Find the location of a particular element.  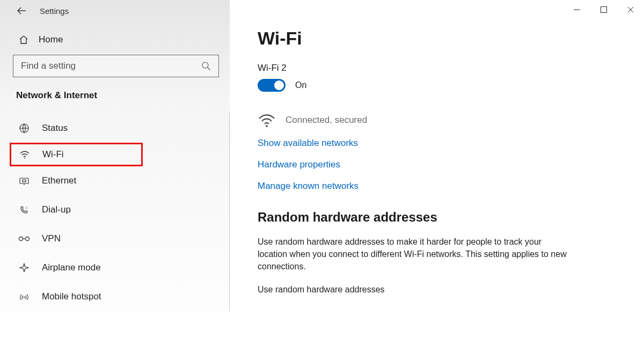

random-addresses-body: Use random hardware addresses to make it… is located at coordinates (413, 254).